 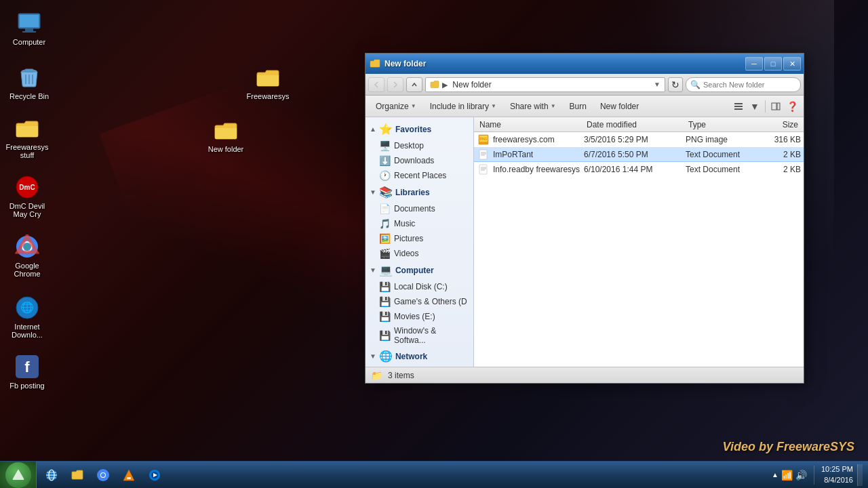 What do you see at coordinates (77, 475) in the screenshot?
I see `taskbar-explorer` at bounding box center [77, 475].